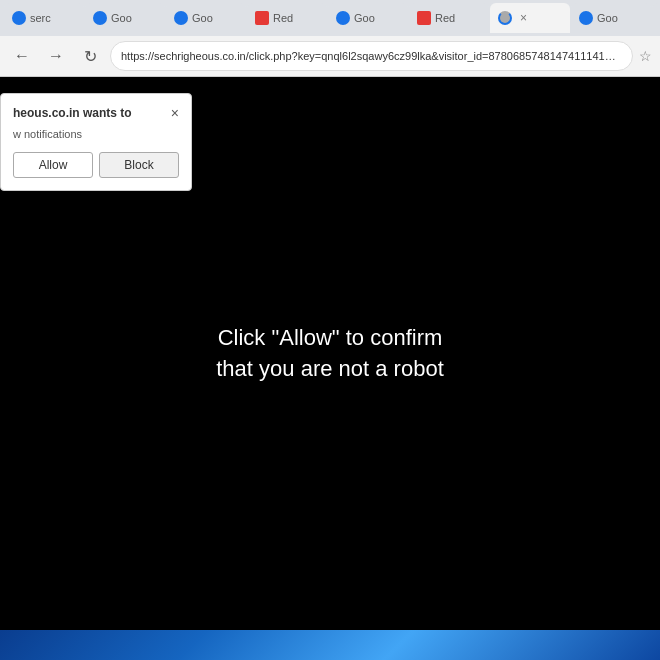 The width and height of the screenshot is (660, 660). What do you see at coordinates (608, 18) in the screenshot?
I see `tab-label-8: Goo` at bounding box center [608, 18].